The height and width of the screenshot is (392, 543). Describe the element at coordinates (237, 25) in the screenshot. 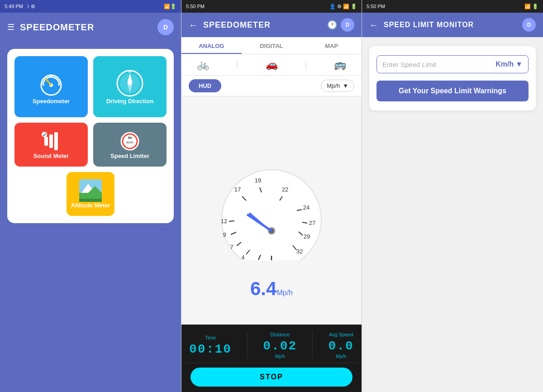

I see `screen2-title: SPEEDOMETER` at that location.